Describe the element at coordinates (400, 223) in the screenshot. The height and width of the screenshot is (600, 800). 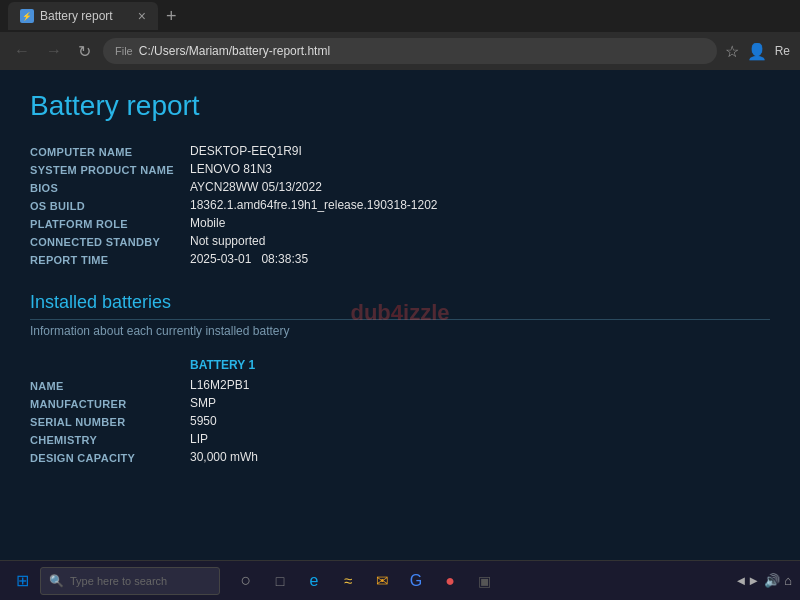
I see `info-row-platform-role: PLATFORM ROLE Mobile` at that location.